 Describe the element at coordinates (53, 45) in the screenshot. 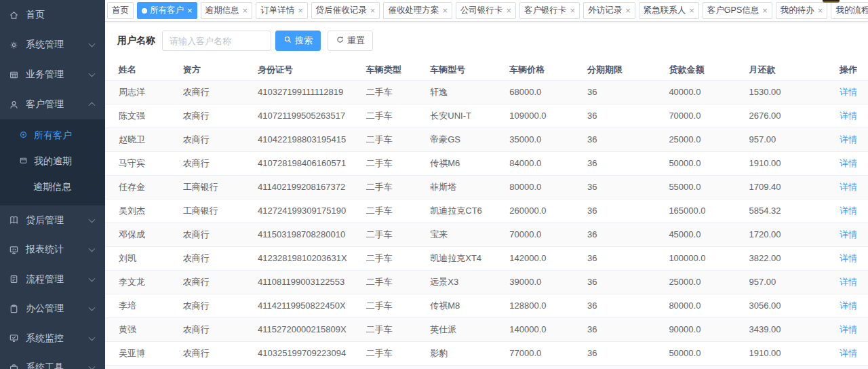

I see `sidebar-item-system: 系统管理` at that location.